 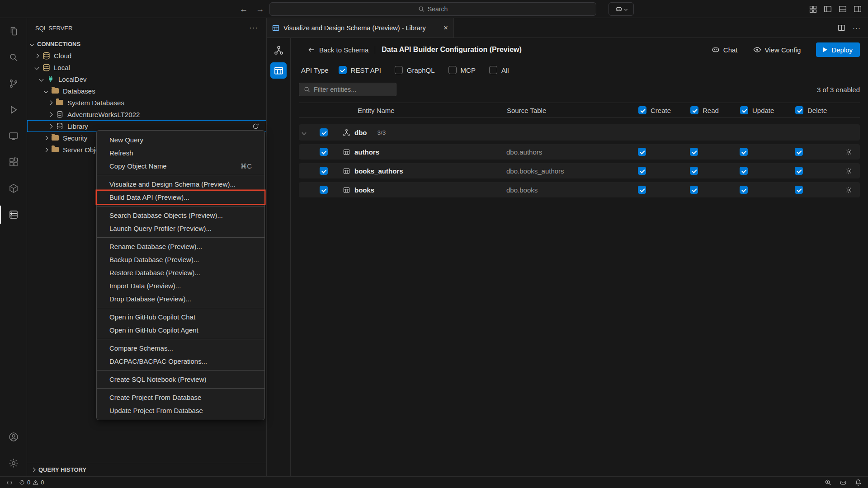 What do you see at coordinates (14, 188) in the screenshot?
I see `database-projects-icon` at bounding box center [14, 188].